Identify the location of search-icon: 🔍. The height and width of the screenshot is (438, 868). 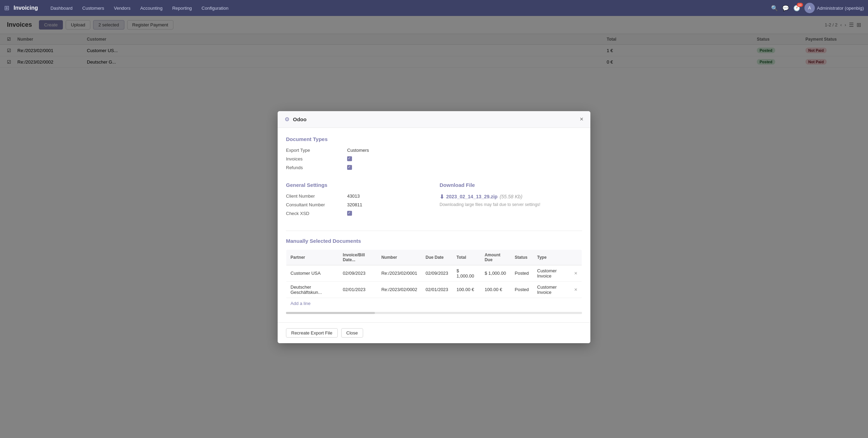
(775, 8).